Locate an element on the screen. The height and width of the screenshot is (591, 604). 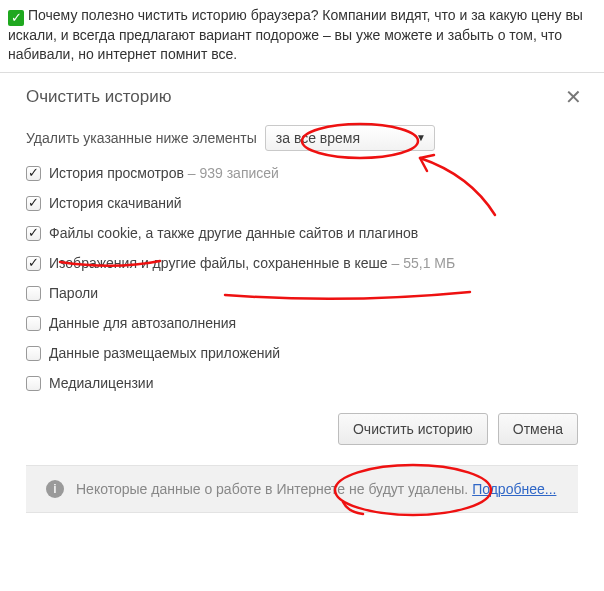
option-suffix: – 939 записей is located at coordinates (232, 173).